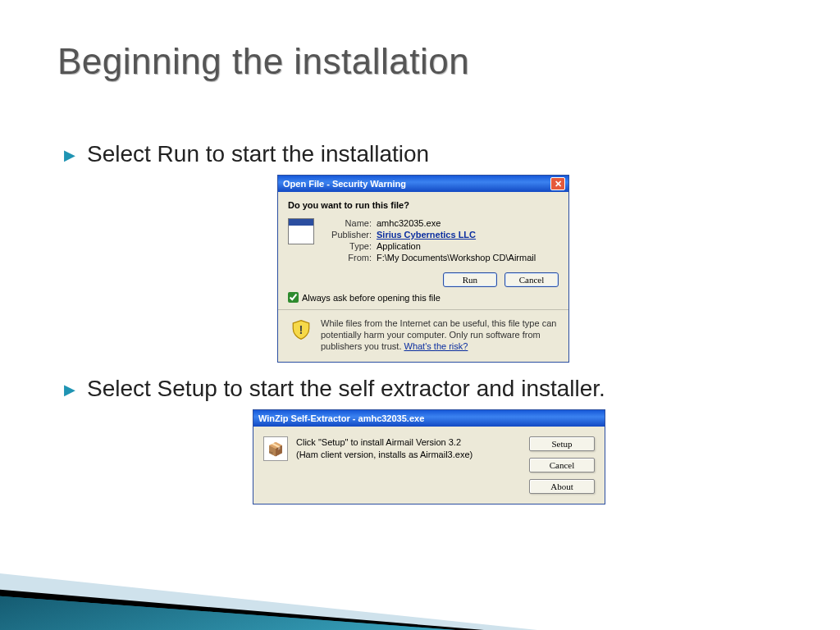  I want to click on label-publisher: Publisher:, so click(349, 235).